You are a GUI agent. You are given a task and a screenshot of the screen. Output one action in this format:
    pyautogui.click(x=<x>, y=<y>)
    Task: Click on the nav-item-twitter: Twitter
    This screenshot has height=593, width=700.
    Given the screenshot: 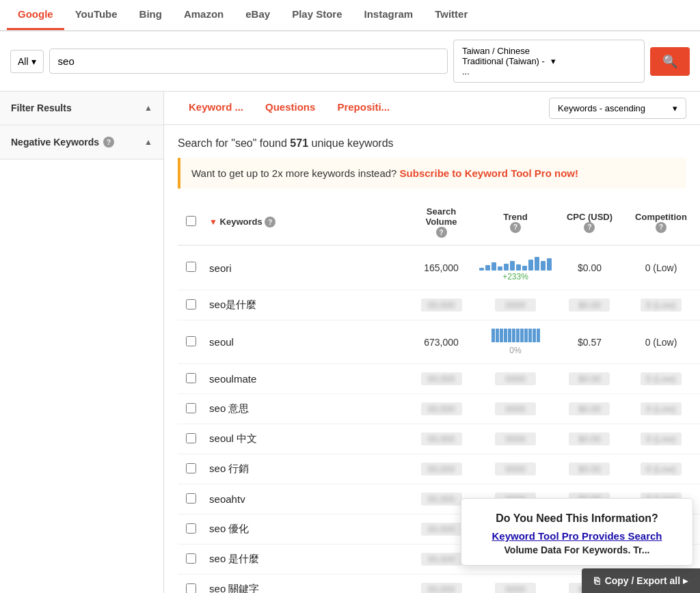 What is the action you would take?
    pyautogui.click(x=451, y=15)
    